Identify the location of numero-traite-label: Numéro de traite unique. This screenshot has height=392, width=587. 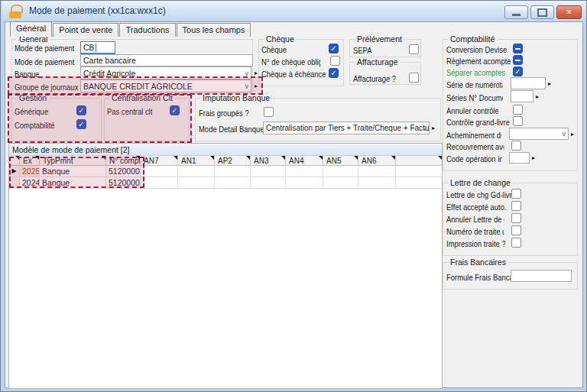
(475, 232).